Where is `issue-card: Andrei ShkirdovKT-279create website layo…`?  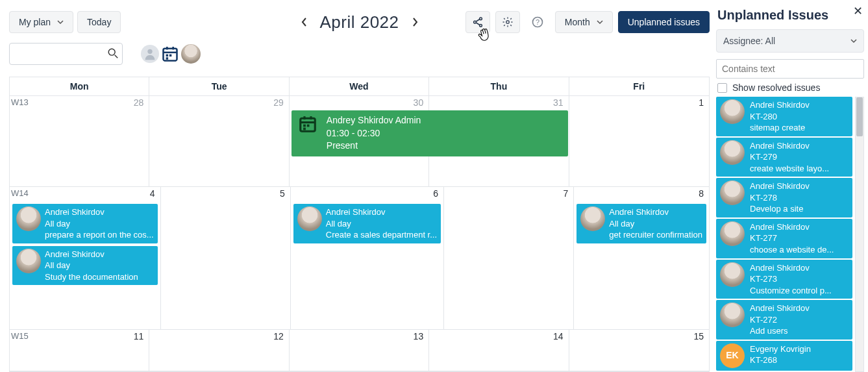
issue-card: Andrei ShkirdovKT-279create website layo… is located at coordinates (784, 157).